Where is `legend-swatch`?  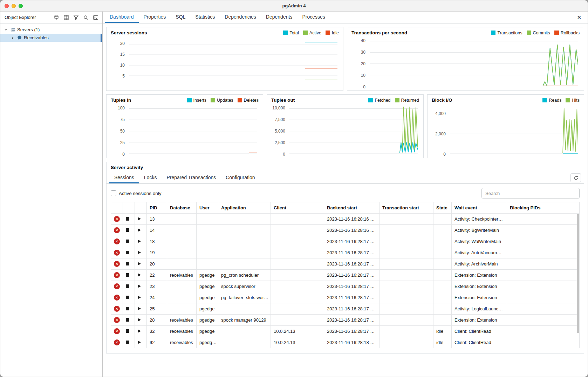
legend-swatch is located at coordinates (240, 100).